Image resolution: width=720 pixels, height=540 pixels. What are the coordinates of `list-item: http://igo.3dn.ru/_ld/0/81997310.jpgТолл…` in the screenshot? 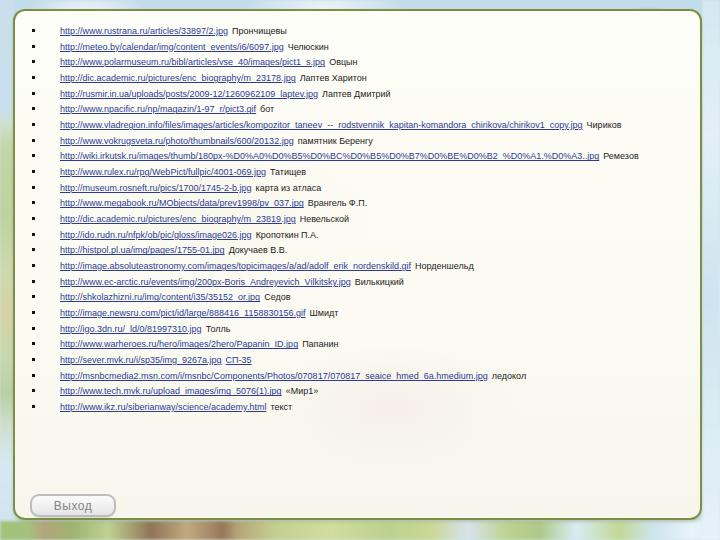 It's located at (336, 330).